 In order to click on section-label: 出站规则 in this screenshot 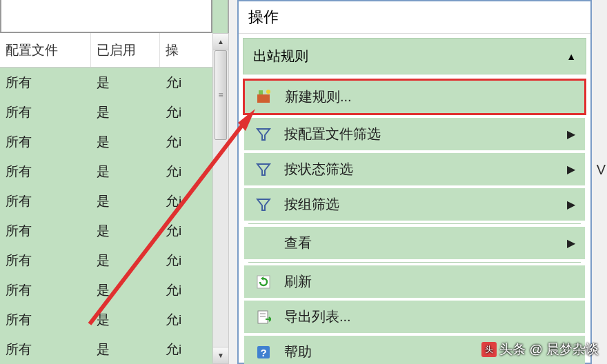, I will do `click(281, 57)`.